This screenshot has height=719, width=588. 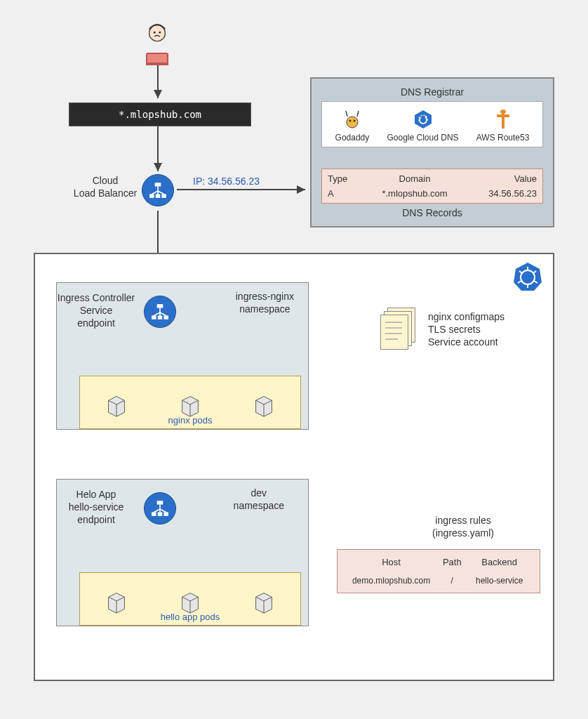 What do you see at coordinates (105, 187) in the screenshot?
I see `cloud-lb-label: Cloud Load Balancer` at bounding box center [105, 187].